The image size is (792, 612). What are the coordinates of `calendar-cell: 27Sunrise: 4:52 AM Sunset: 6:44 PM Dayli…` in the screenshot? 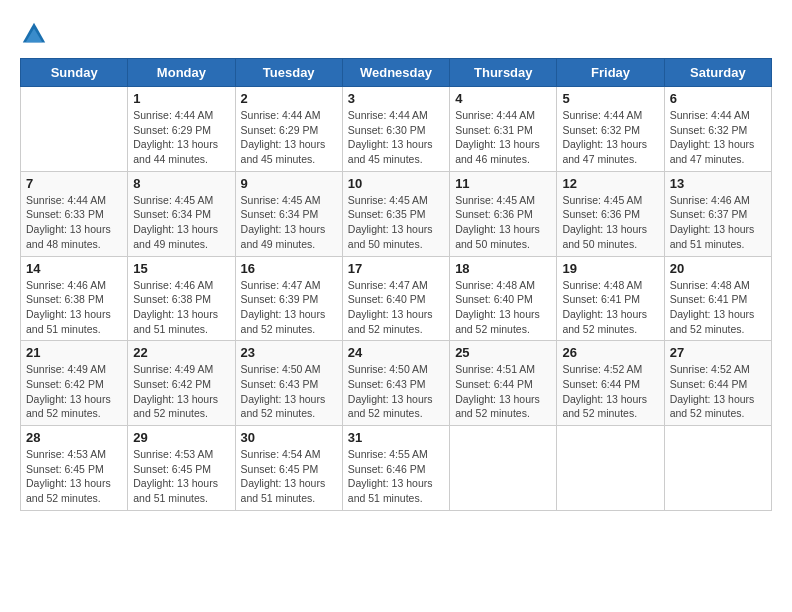 It's located at (718, 384).